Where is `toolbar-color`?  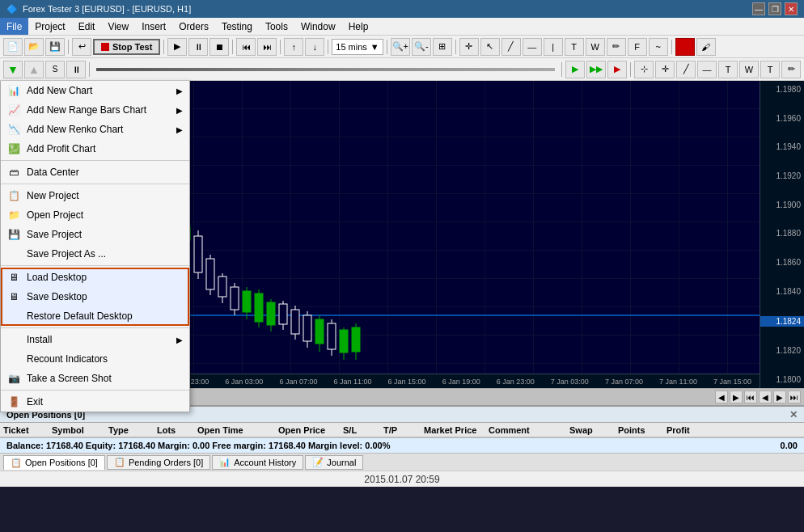 toolbar-color is located at coordinates (685, 47).